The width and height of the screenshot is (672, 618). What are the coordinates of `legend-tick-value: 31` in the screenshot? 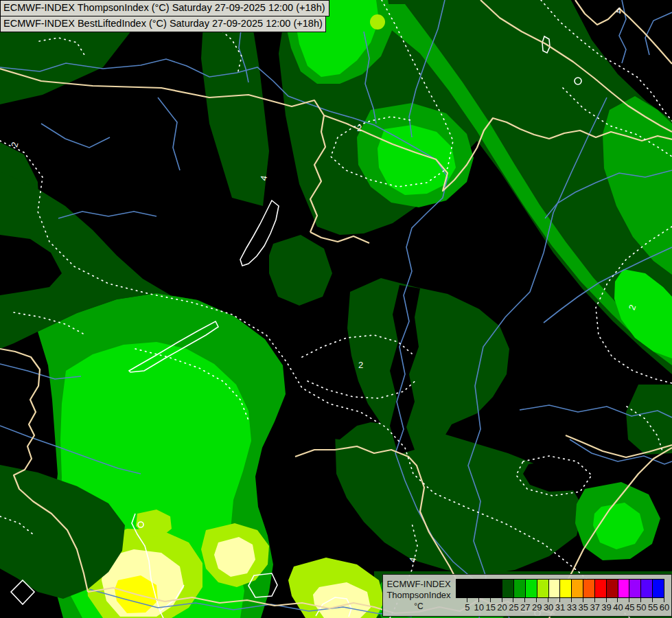 It's located at (555, 608).